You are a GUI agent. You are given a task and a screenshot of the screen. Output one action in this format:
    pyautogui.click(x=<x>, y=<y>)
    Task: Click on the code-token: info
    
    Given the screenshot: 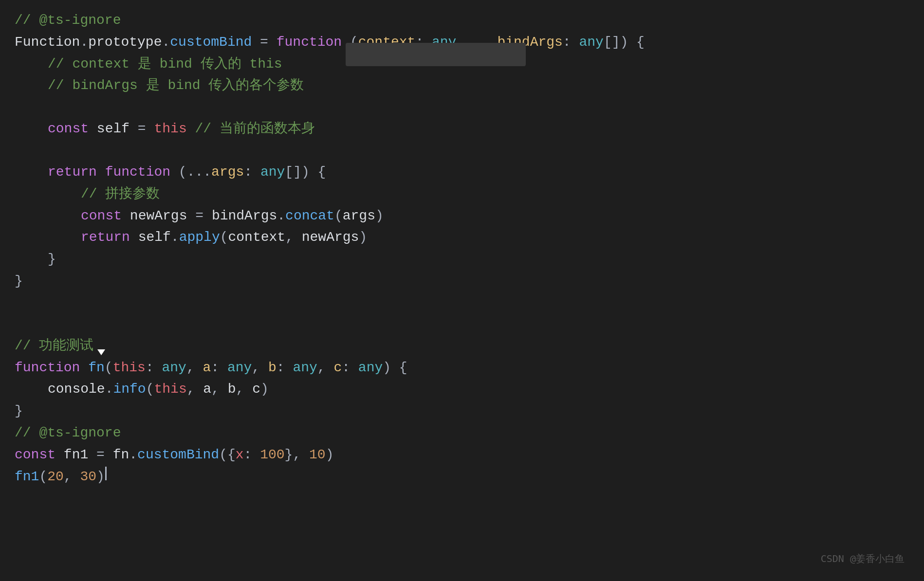 What is the action you would take?
    pyautogui.click(x=129, y=389)
    